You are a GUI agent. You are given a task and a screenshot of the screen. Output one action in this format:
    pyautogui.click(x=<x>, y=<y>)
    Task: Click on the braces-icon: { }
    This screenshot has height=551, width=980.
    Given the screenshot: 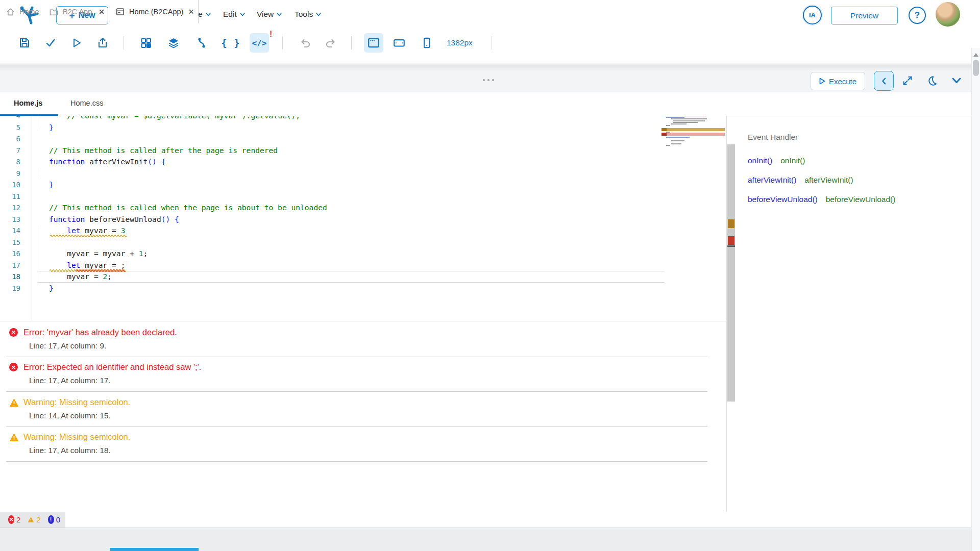 What is the action you would take?
    pyautogui.click(x=231, y=43)
    